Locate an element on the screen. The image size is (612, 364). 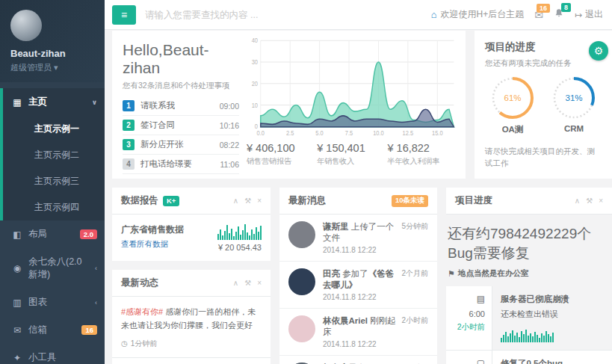
feed-timestamp: ◷ 1分钟前 is located at coordinates (191, 344).